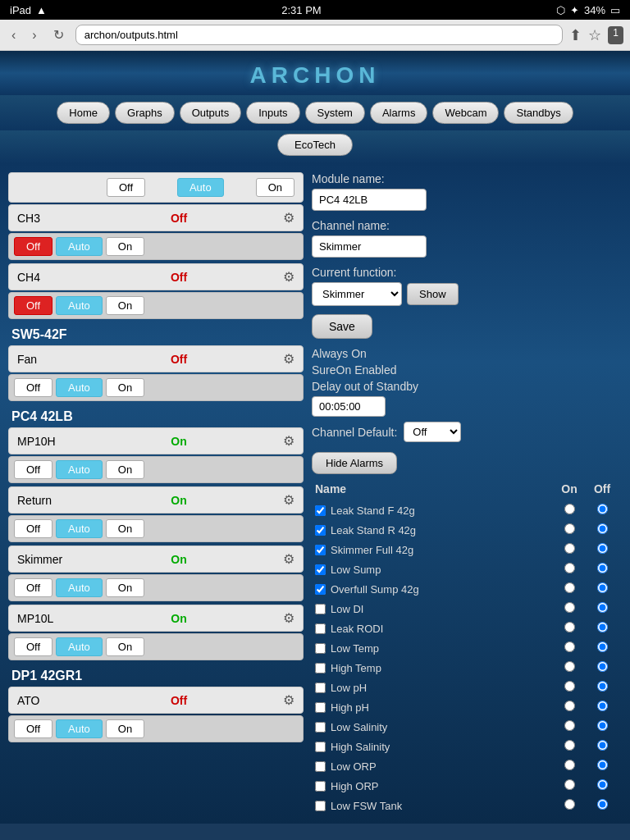 The image size is (630, 840). I want to click on alarm-low-di-checkbox, so click(320, 609).